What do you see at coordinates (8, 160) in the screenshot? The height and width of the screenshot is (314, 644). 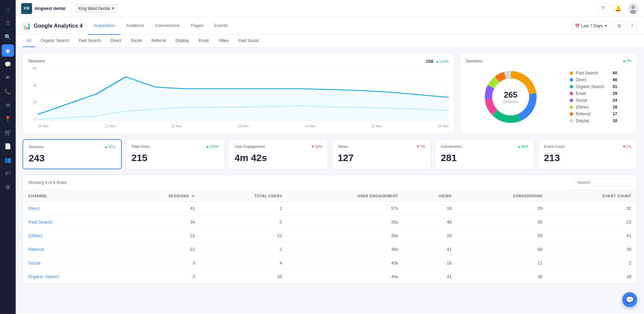 I see `users-icon: 👥` at bounding box center [8, 160].